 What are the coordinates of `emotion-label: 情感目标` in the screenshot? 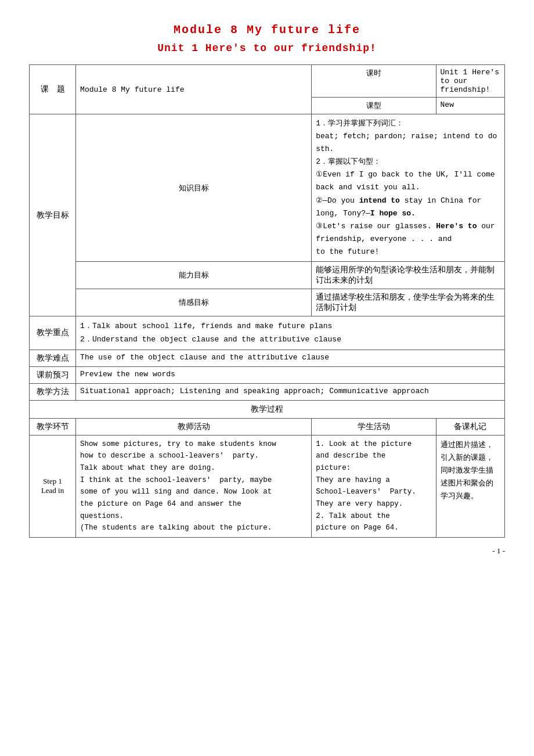 It's located at (194, 303).